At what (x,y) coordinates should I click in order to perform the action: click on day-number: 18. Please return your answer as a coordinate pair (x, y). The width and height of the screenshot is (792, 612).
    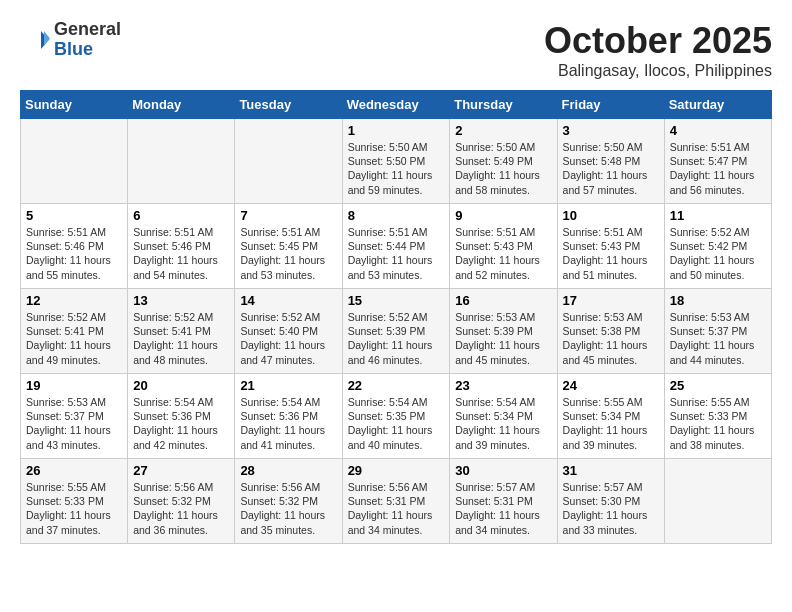
    Looking at the image, I should click on (718, 300).